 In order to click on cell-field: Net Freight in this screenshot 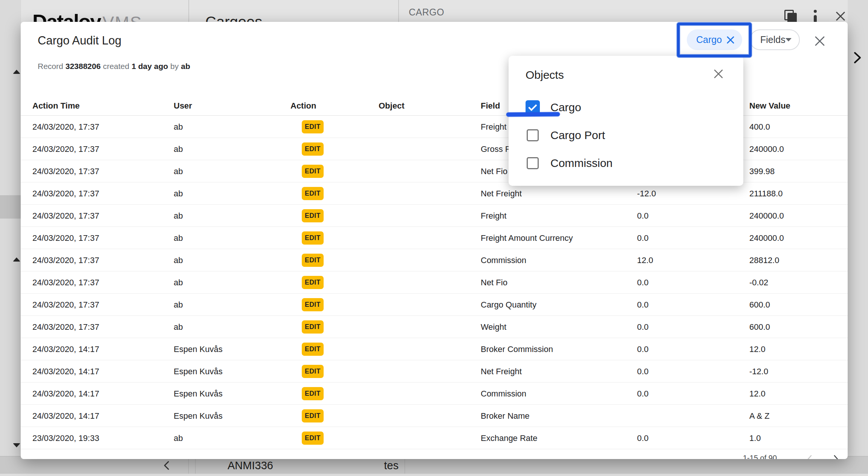, I will do `click(501, 372)`.